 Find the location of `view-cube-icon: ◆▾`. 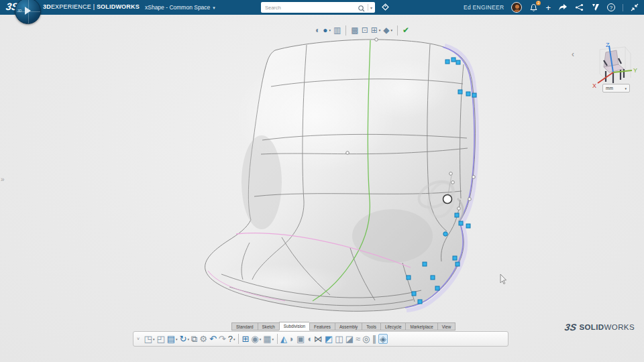

view-cube-icon: ◆▾ is located at coordinates (388, 30).